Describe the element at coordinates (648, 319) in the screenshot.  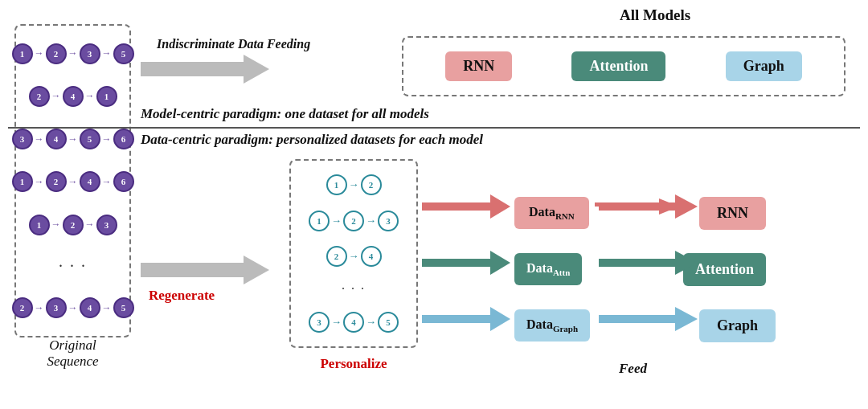
I see `graph-to-model-arrow-icon` at that location.